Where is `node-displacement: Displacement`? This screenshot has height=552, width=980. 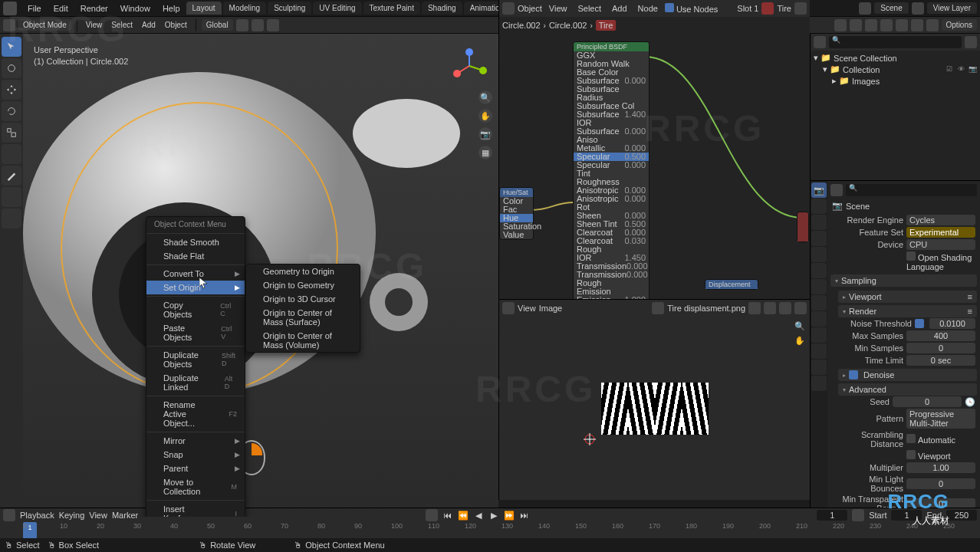 node-displacement: Displacement is located at coordinates (732, 284).